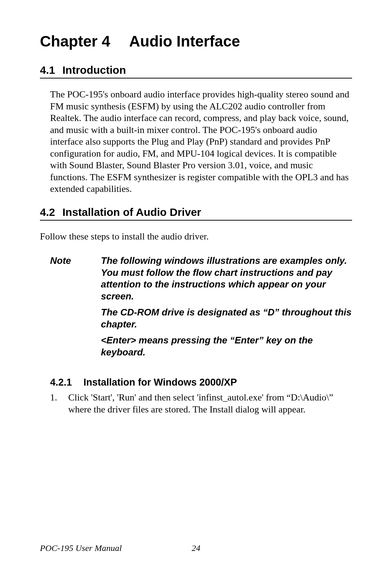  What do you see at coordinates (160, 382) in the screenshot?
I see `subsection-title: Installation for Windows 2000/XP` at bounding box center [160, 382].